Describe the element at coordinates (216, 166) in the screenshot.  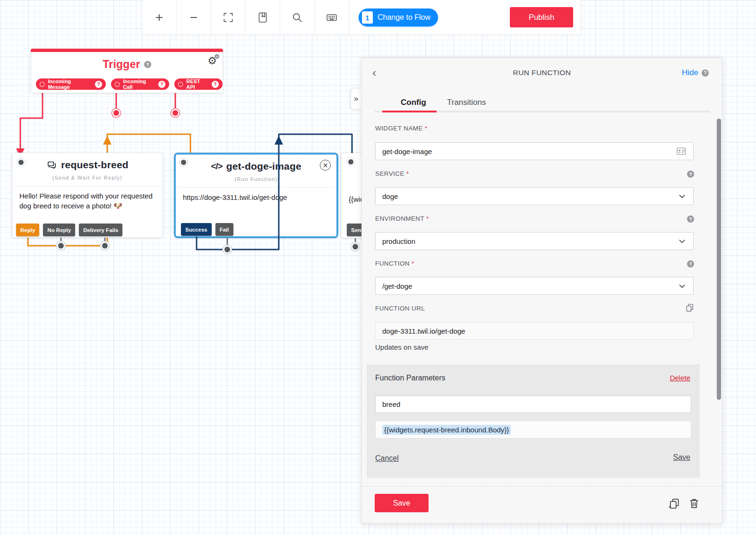
I see `code-icon: </>` at that location.